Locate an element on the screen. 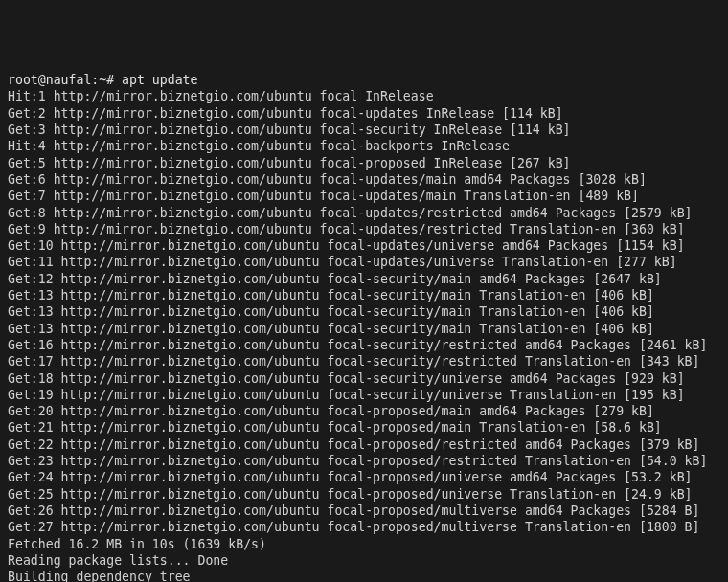 This screenshot has width=728, height=582. output-line: Get:2 http://mirror.biznetgio.com/ubuntu… is located at coordinates (364, 113).